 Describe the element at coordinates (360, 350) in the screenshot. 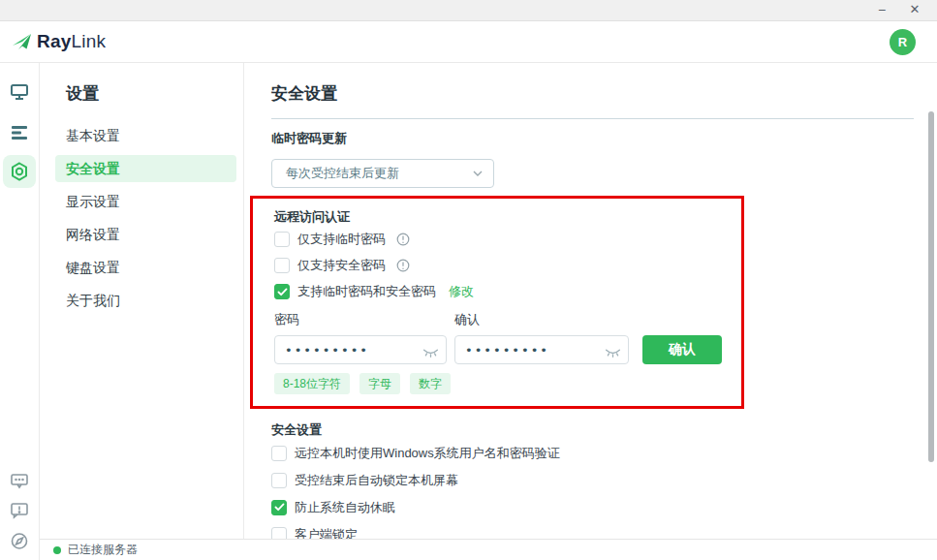

I see `password-input` at that location.